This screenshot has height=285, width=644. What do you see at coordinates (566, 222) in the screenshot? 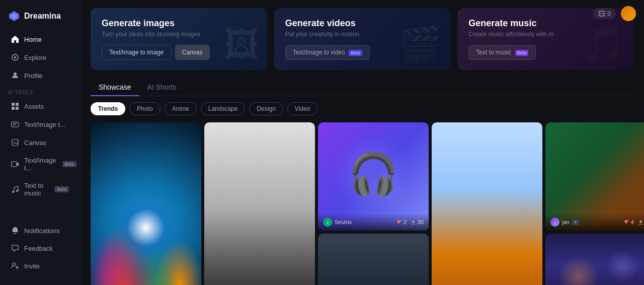
I see `username-jan: jan` at bounding box center [566, 222].